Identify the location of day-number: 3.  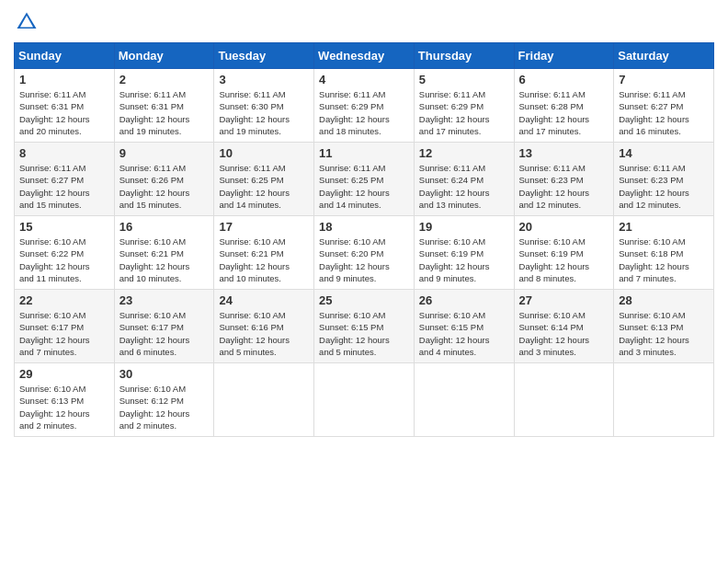
(264, 79).